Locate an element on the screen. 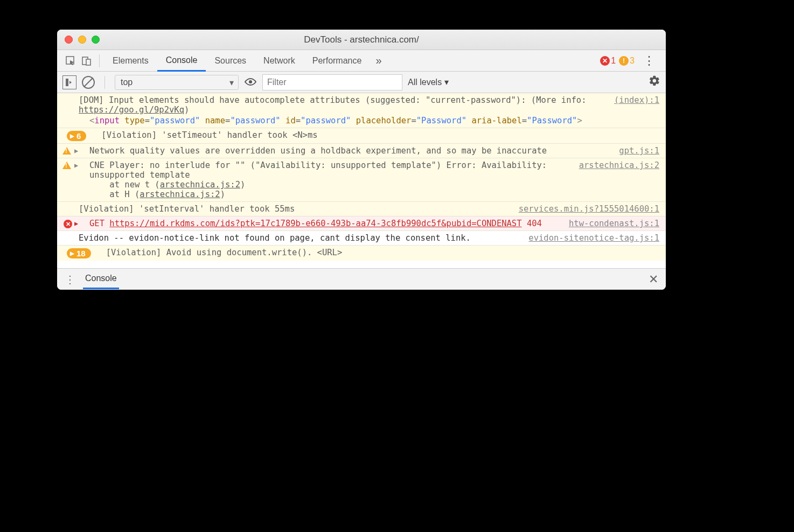 The image size is (794, 532). tab-bar: Elements Console Sources Network Perform… is located at coordinates (361, 61).